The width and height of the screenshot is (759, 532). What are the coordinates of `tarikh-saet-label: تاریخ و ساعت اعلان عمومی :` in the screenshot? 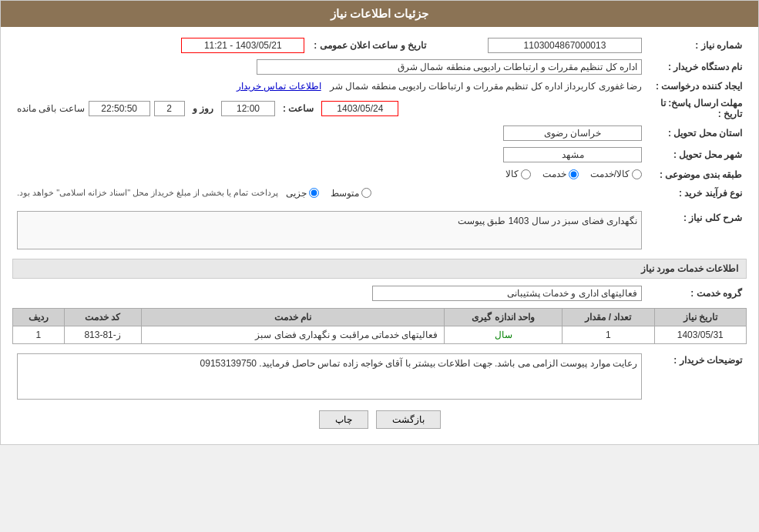 It's located at (370, 45).